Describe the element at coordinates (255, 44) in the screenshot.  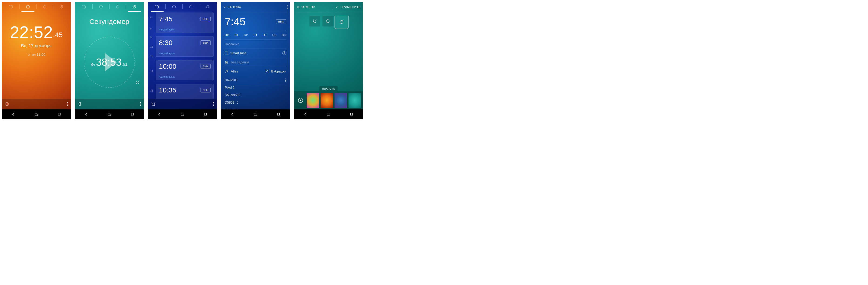
I see `name-field: Название` at that location.